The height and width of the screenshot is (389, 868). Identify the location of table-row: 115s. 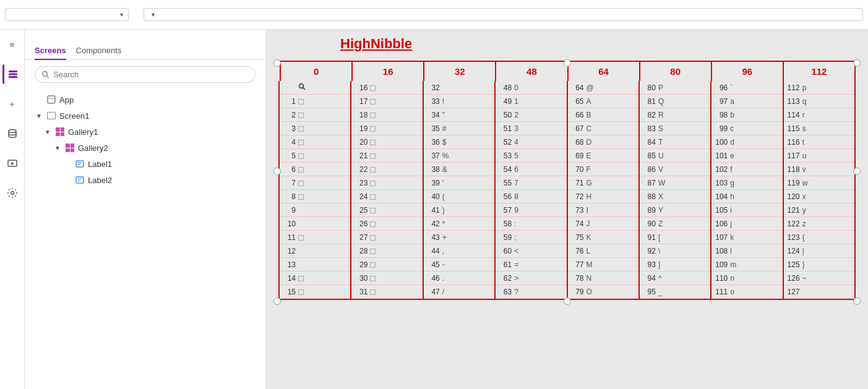
(819, 129).